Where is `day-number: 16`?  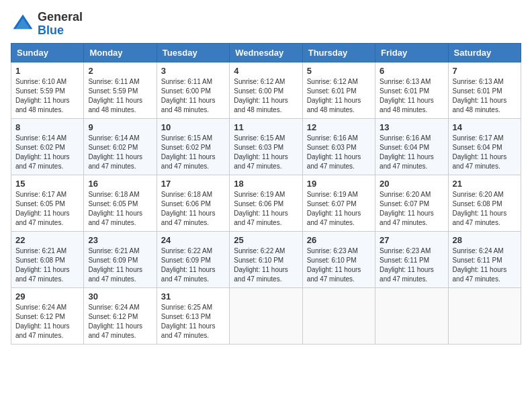 day-number: 16 is located at coordinates (120, 184).